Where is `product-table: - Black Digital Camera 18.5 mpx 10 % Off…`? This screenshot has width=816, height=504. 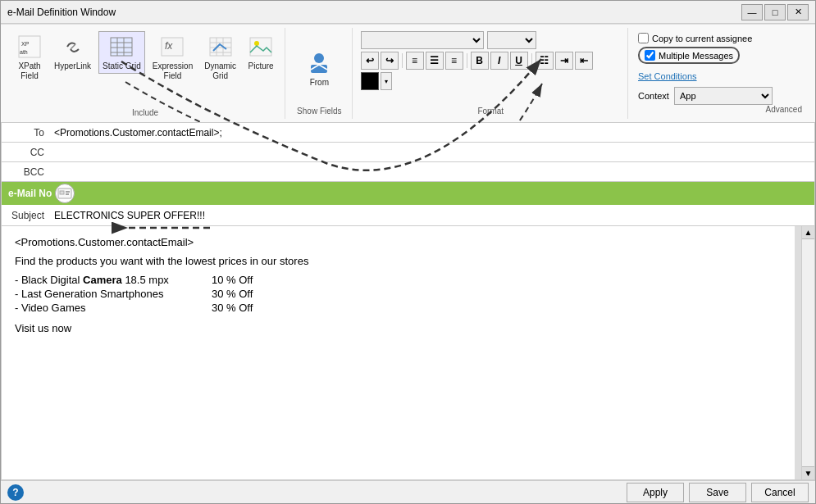
product-table: - Black Digital Camera 18.5 mpx 10 % Off… is located at coordinates (399, 293).